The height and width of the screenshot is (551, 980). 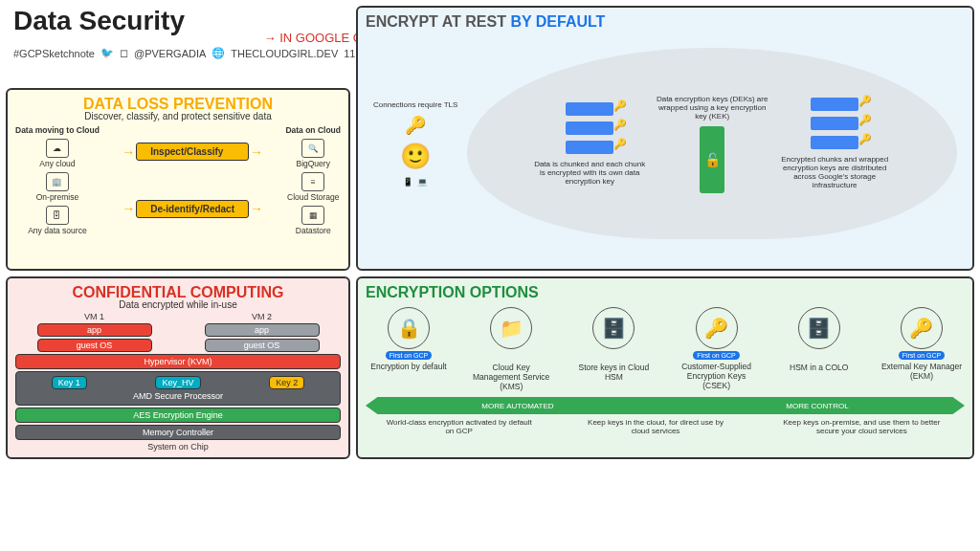 What do you see at coordinates (95, 332) in the screenshot?
I see `vm1: VM 1 app guest OS` at bounding box center [95, 332].